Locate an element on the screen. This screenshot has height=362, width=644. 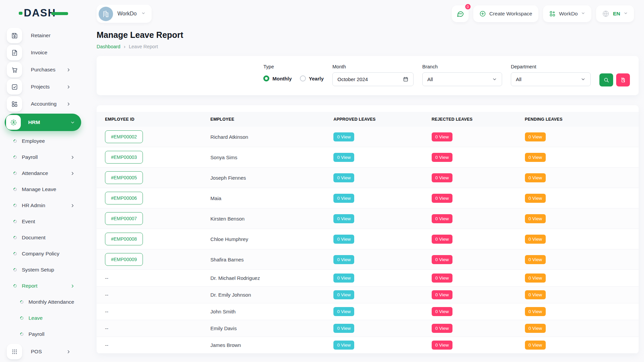
messages-count-badge: 0 is located at coordinates (468, 7).